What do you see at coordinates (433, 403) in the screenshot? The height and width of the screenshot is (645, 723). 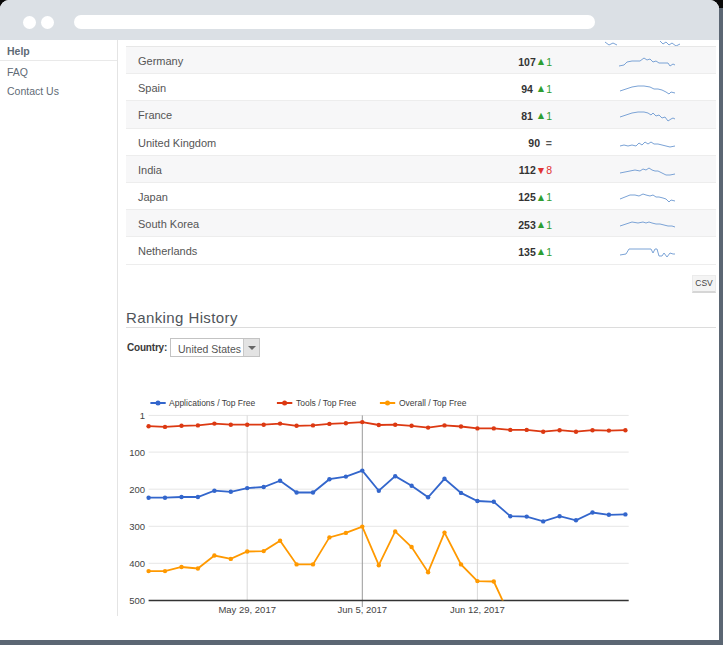 I see `svg-text: Overall / Top Free` at bounding box center [433, 403].